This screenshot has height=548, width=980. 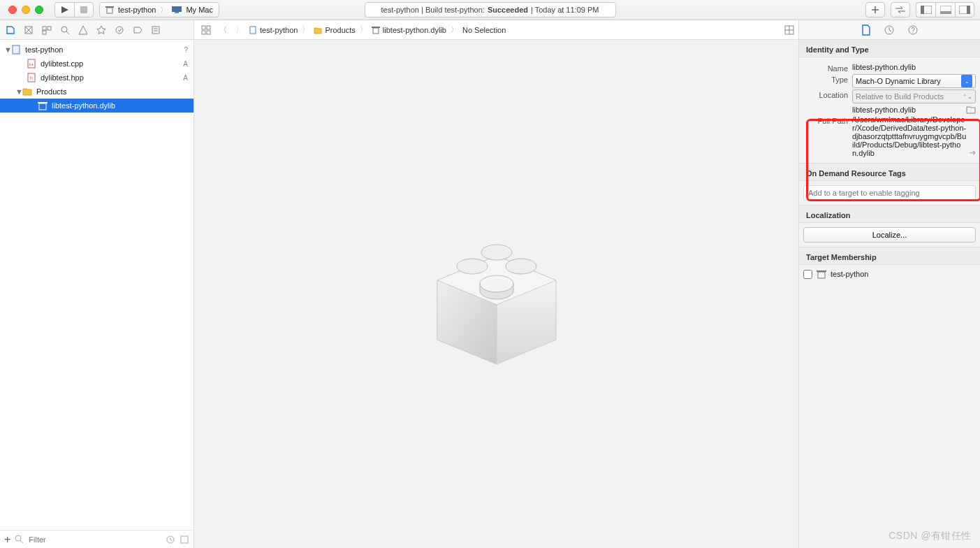 What do you see at coordinates (84, 10) in the screenshot?
I see `stop-icon` at bounding box center [84, 10].